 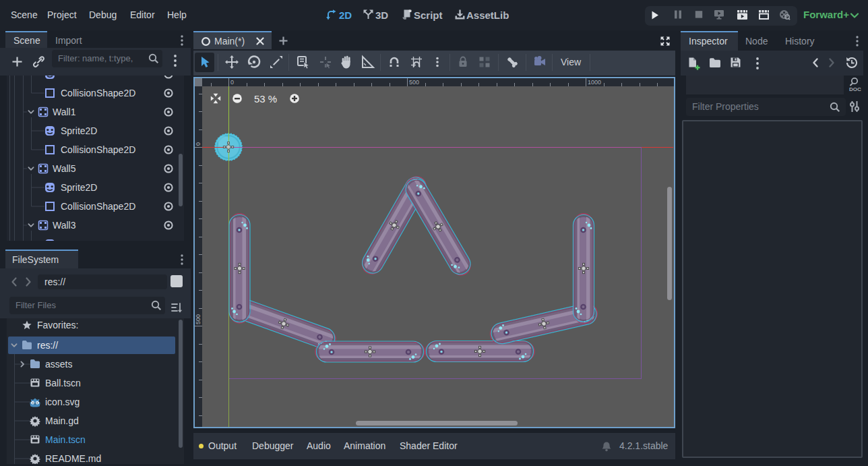 What do you see at coordinates (62, 402) in the screenshot?
I see `svg-text: icon.svg` at bounding box center [62, 402].